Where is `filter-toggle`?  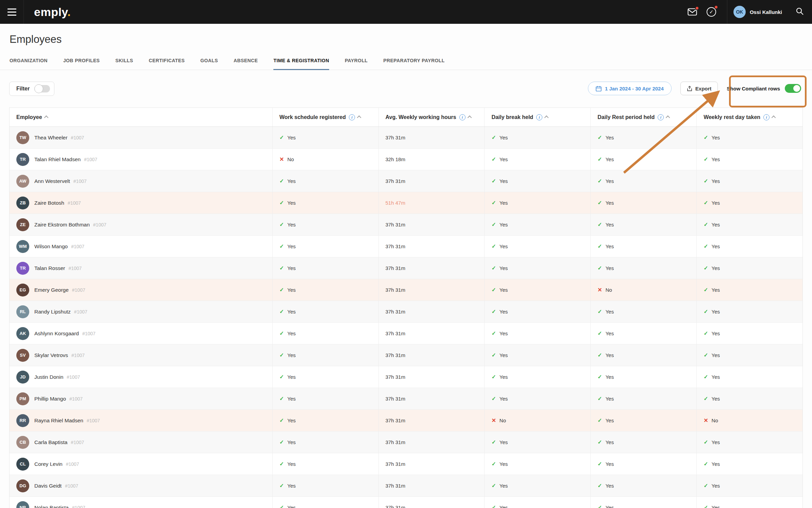
filter-toggle is located at coordinates (42, 89).